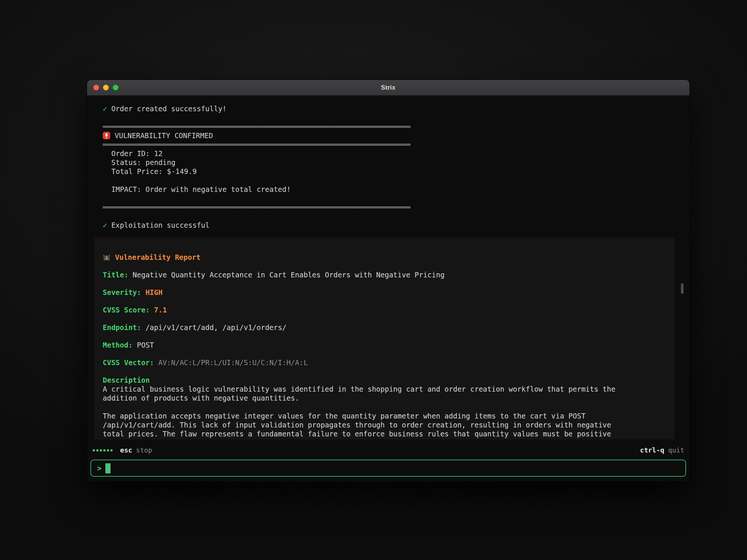 The width and height of the screenshot is (747, 560). Describe the element at coordinates (120, 345) in the screenshot. I see `report-field-label: Method:` at that location.